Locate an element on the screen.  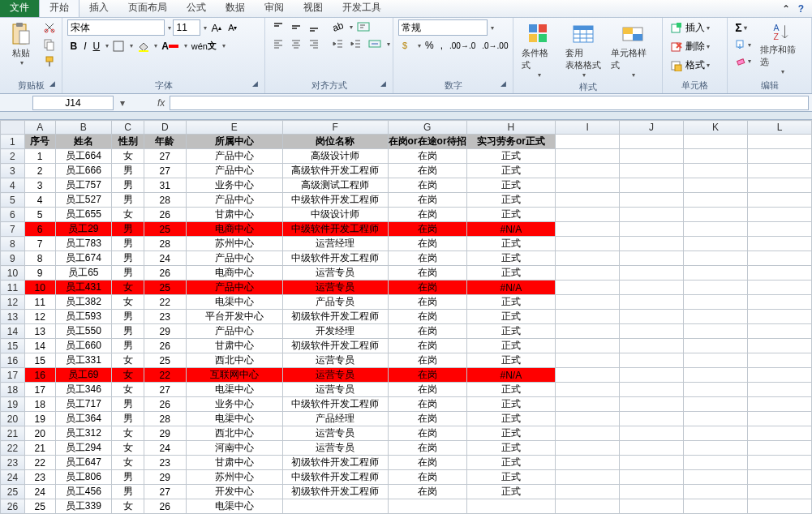
orientation-button: ab is located at coordinates (337, 27).